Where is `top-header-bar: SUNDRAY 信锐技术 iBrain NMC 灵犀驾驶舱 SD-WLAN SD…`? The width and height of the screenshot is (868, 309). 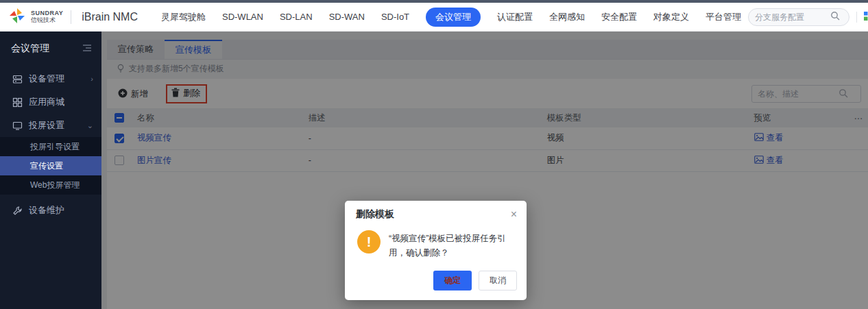
top-header-bar: SUNDRAY 信锐技术 iBrain NMC 灵犀驾驶舱 SD-WLAN SD… is located at coordinates (434, 17).